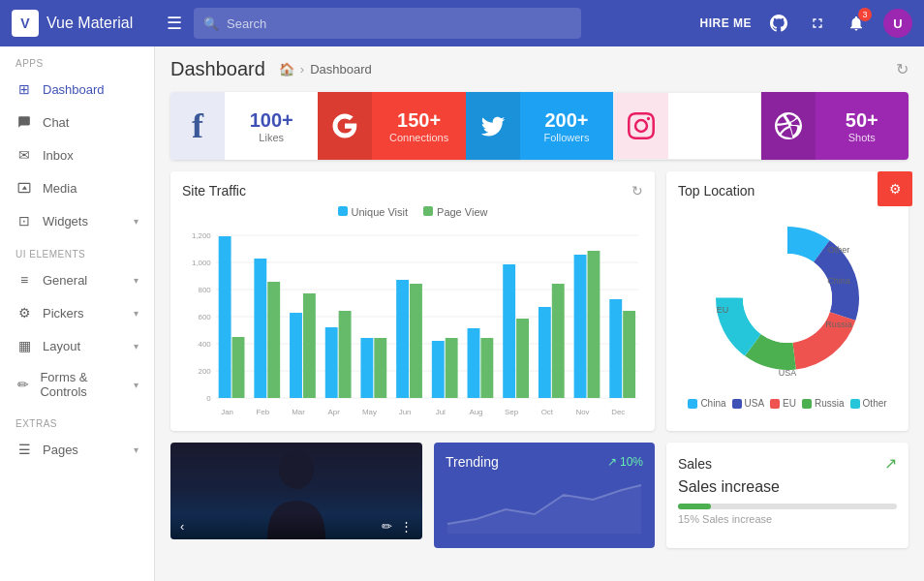  Describe the element at coordinates (77, 188) in the screenshot. I see `sidebar-item-media: Media` at that location.